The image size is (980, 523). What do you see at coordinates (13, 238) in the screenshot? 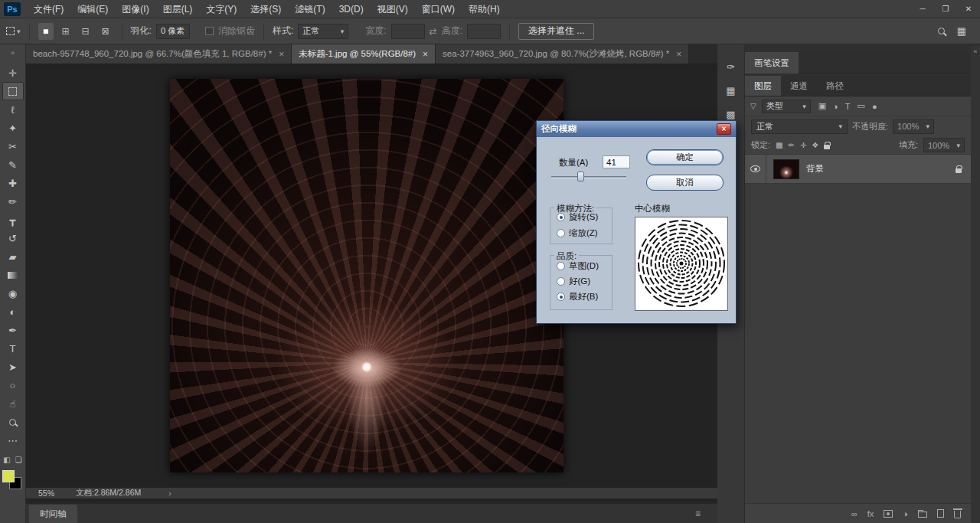
I see `history-brush-tool: ↺` at bounding box center [13, 238].